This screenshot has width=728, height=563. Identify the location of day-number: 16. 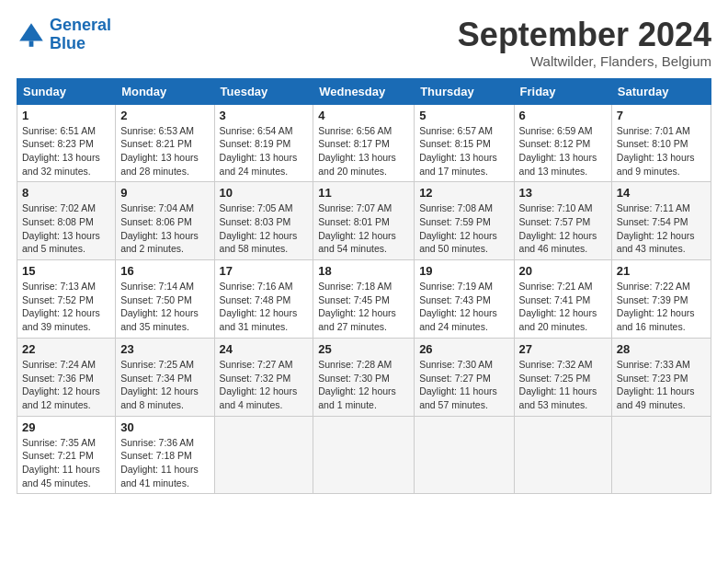
(165, 270).